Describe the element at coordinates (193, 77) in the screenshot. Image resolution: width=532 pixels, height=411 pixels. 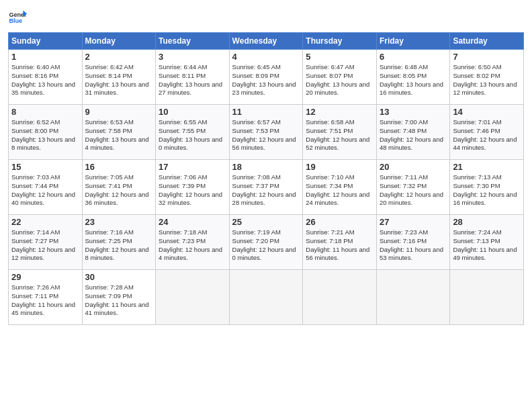
I see `calendar-cell: 3Sunrise: 6:44 AMSunset: 8:11 PMDaylight…` at that location.